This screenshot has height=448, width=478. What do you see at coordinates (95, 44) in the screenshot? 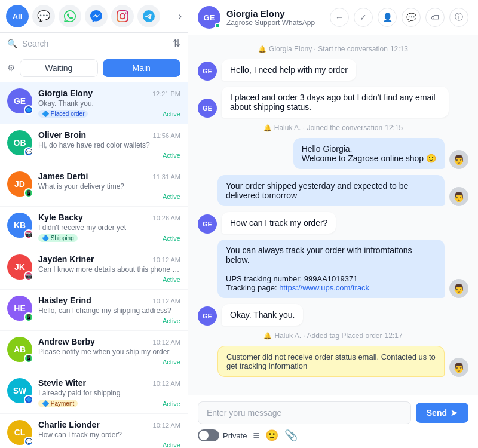
I see `search-input` at bounding box center [95, 44].